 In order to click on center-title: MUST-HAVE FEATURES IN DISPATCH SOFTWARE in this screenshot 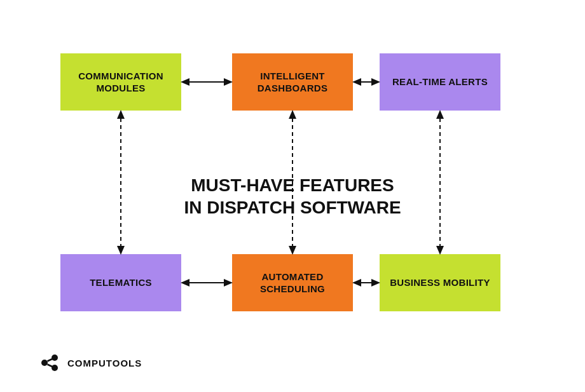, I will do `click(292, 196)`.